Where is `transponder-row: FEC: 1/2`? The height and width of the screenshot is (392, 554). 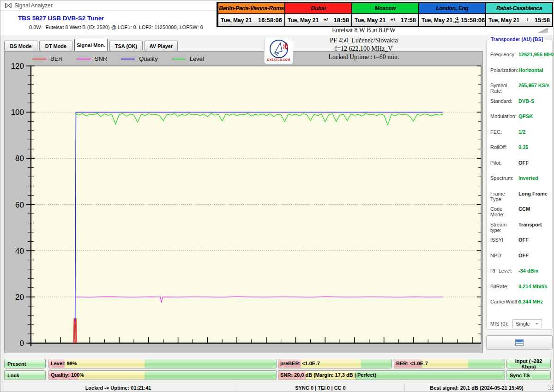
transponder-row: FEC: 1/2 is located at coordinates (521, 137).